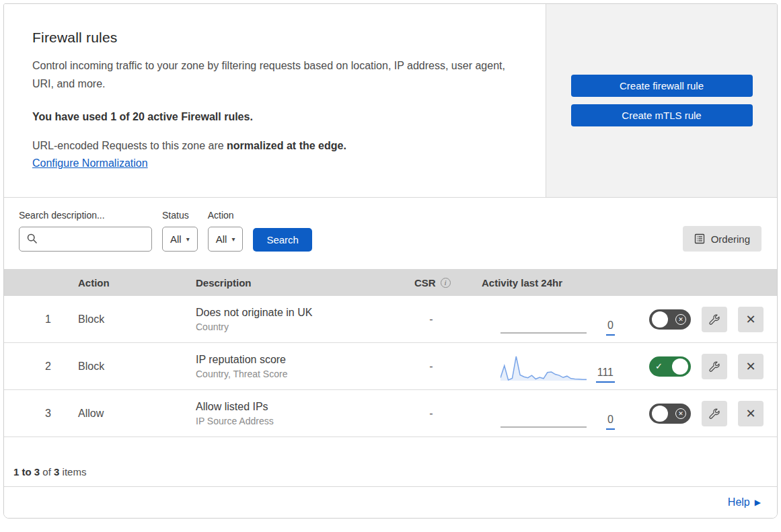  I want to click on status-label: Status, so click(180, 215).